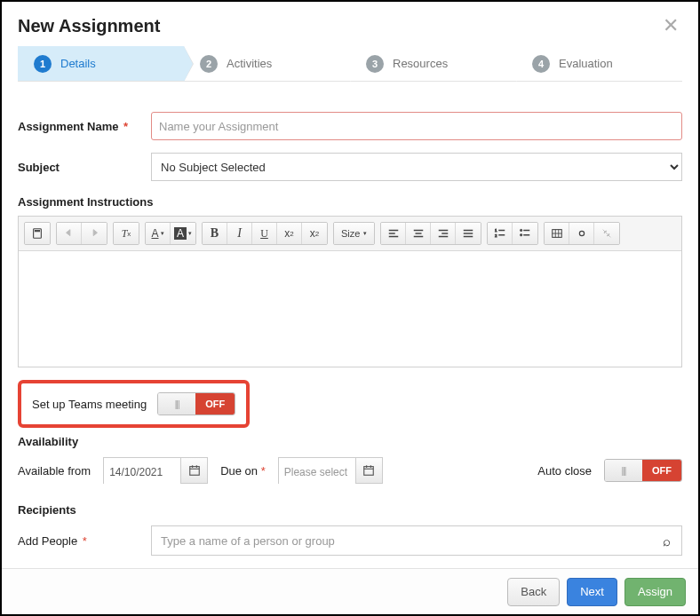 The height and width of the screenshot is (616, 700). What do you see at coordinates (350, 509) in the screenshot?
I see `label-recipients: Recipients` at bounding box center [350, 509].